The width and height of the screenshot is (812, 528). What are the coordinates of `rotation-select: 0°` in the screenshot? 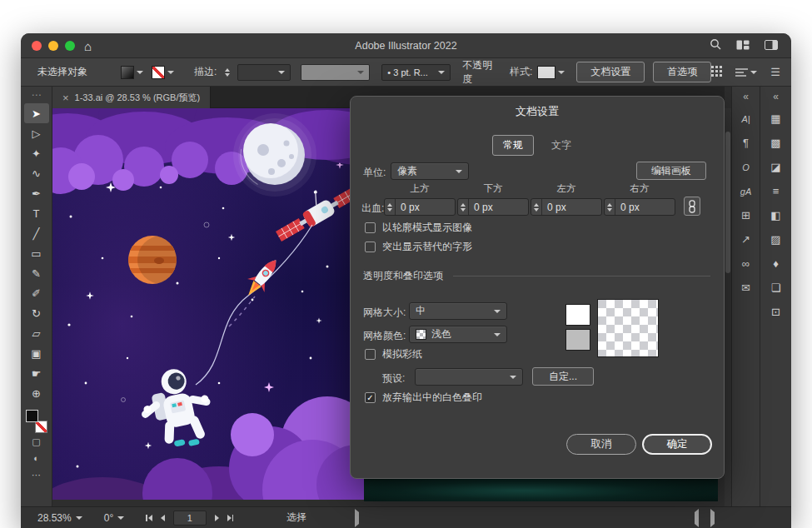 It's located at (114, 518).